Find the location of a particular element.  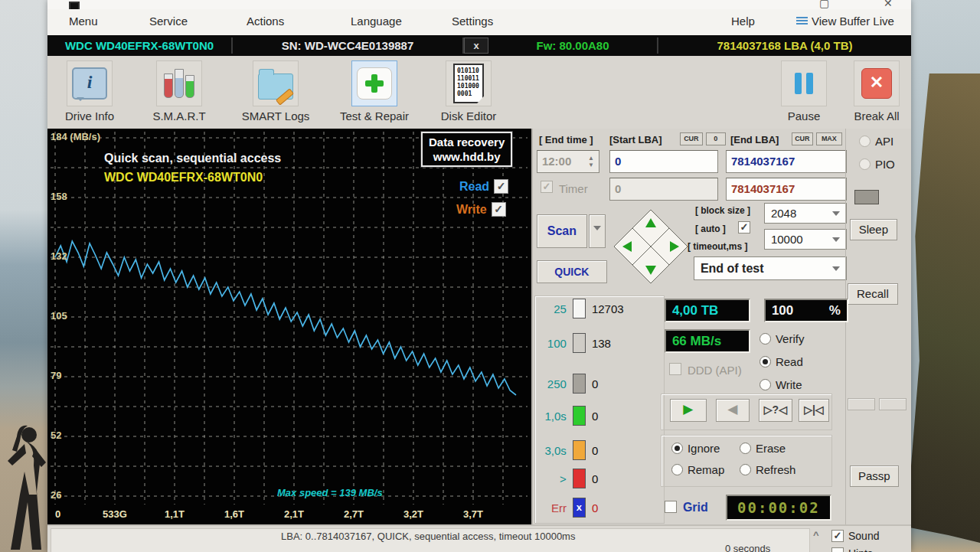

timer-value-field: 0 is located at coordinates (664, 189).